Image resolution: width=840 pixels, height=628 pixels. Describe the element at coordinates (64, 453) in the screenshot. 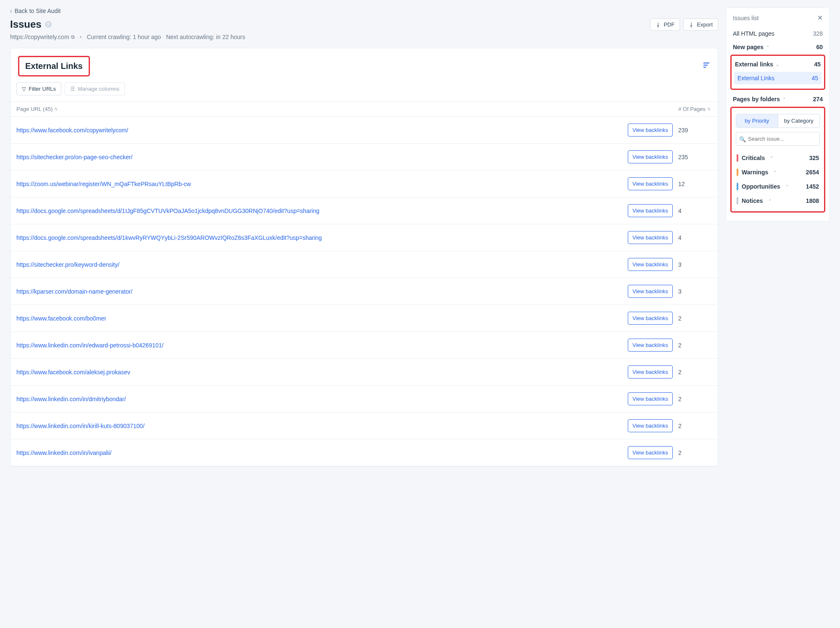

I see `page-url-link: https://www.linkedin.com/in/ivanpalii/` at that location.